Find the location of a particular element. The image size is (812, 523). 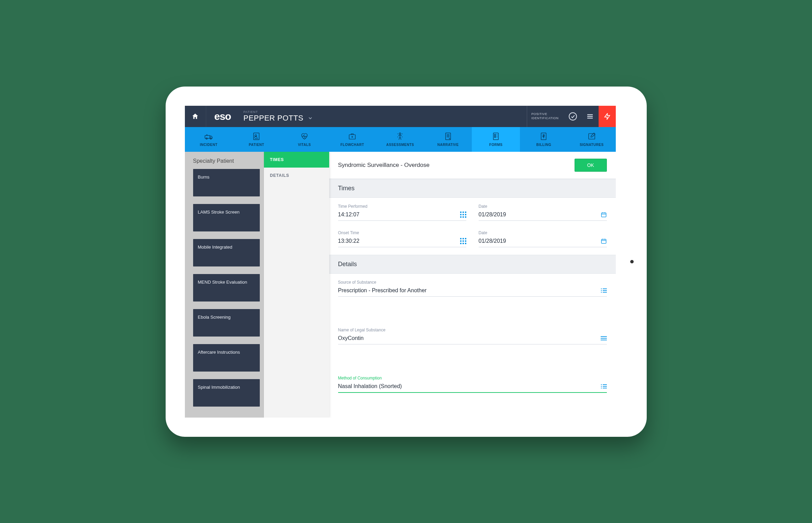

nav-vitals: VITALS is located at coordinates (304, 139).